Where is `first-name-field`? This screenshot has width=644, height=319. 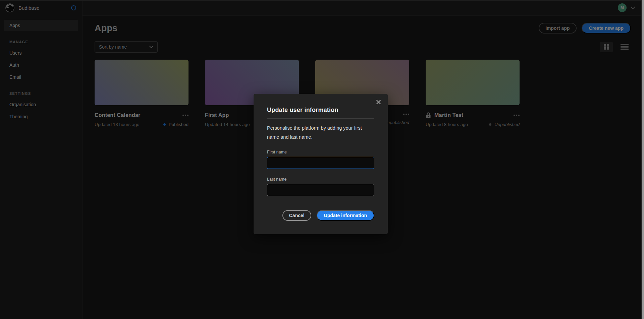
first-name-field is located at coordinates (321, 163).